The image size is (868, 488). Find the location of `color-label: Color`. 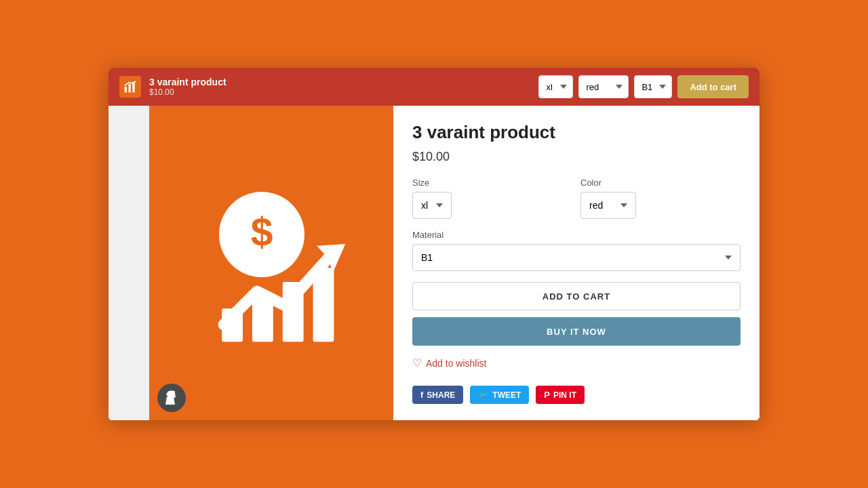

color-label: Color is located at coordinates (660, 183).